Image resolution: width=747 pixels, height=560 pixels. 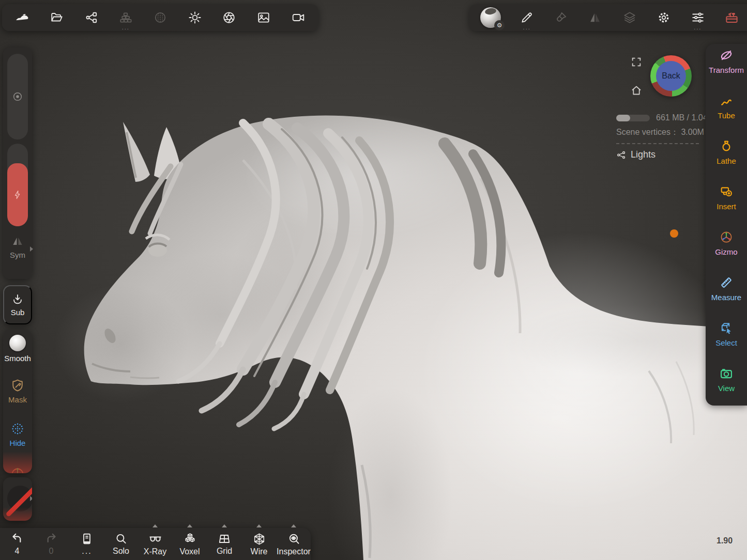 I want to click on settings-gear-icon, so click(x=664, y=18).